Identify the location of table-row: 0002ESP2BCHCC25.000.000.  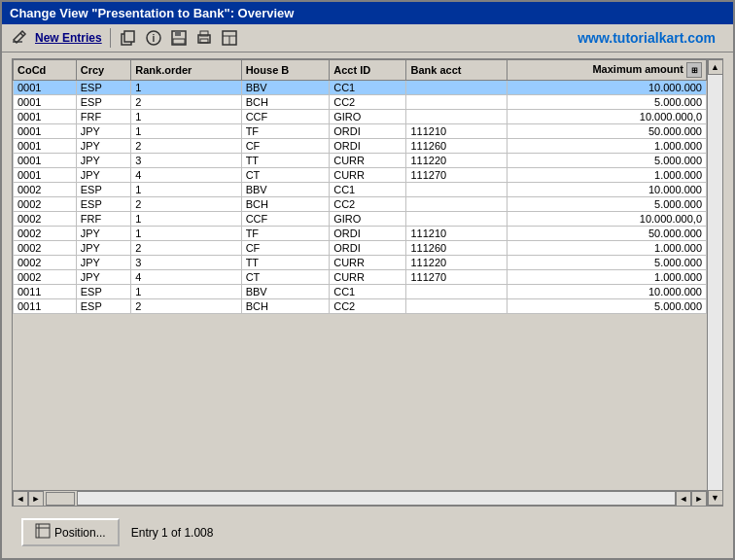
(360, 204).